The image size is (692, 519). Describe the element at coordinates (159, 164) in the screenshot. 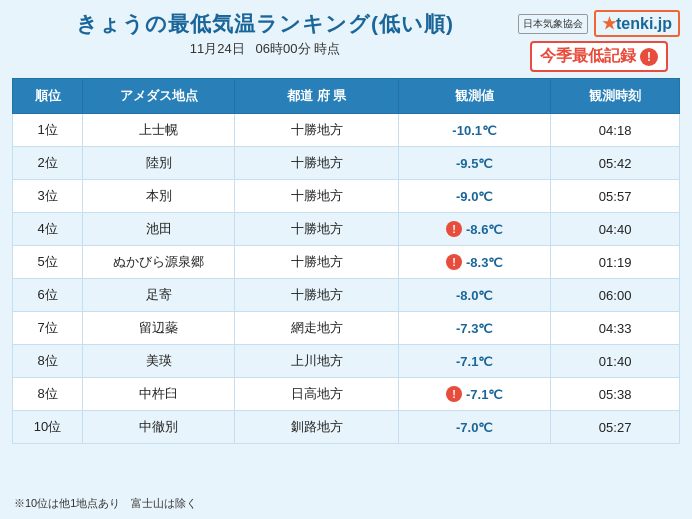

I see `cell-station: 陸別` at that location.